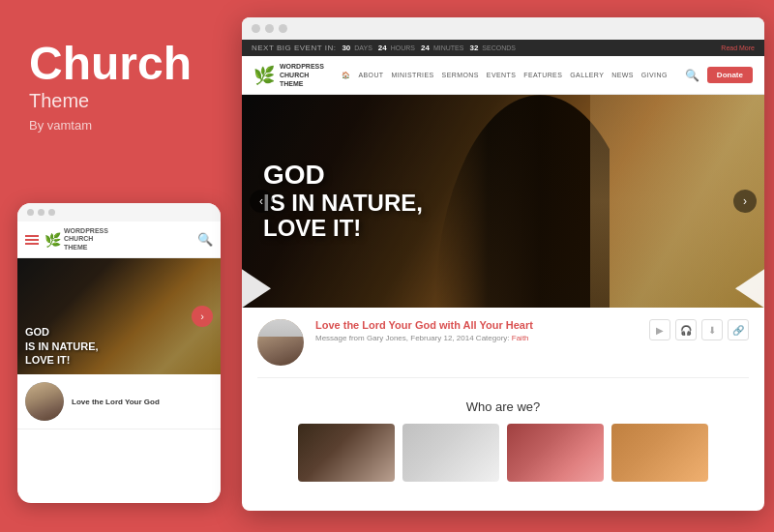 The width and height of the screenshot is (774, 532). I want to click on mobile-mockup: 🌿 WORDPRESSCHURCHTHEME 🔍 GOD IS IN NATUR…, so click(119, 353).